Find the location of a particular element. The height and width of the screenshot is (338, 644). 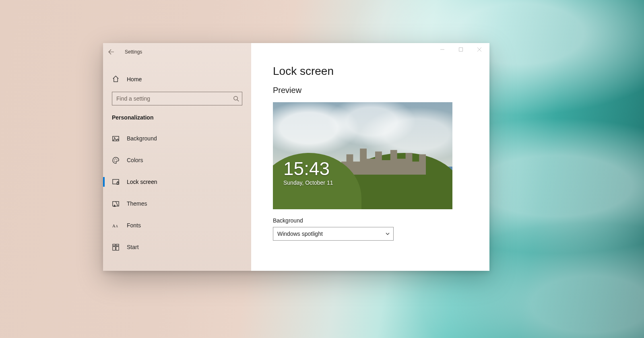

close-button is located at coordinates (479, 49).